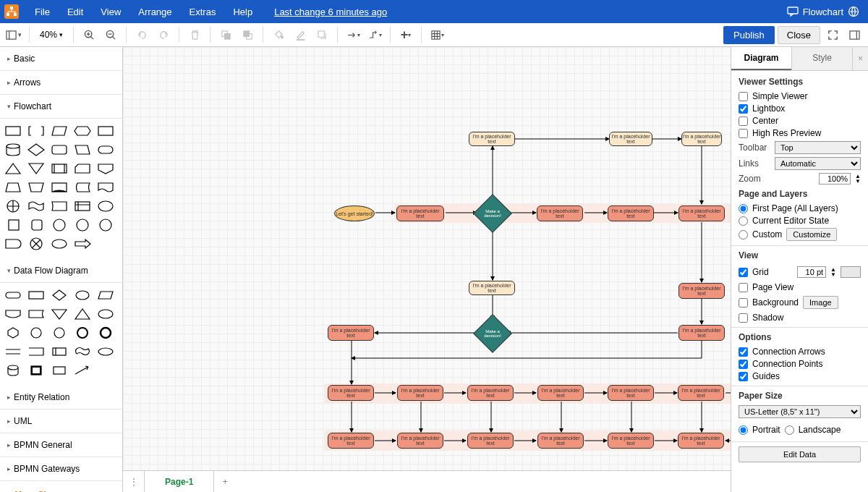 The image size is (868, 492). What do you see at coordinates (858, 179) in the screenshot?
I see `zoom-stepper: ▲▼` at bounding box center [858, 179].